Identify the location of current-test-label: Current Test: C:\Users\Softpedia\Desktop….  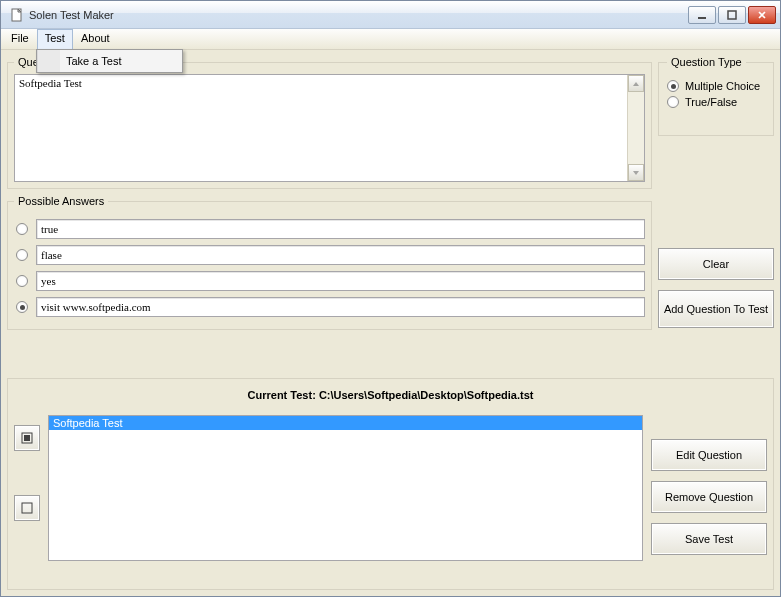
(390, 395).